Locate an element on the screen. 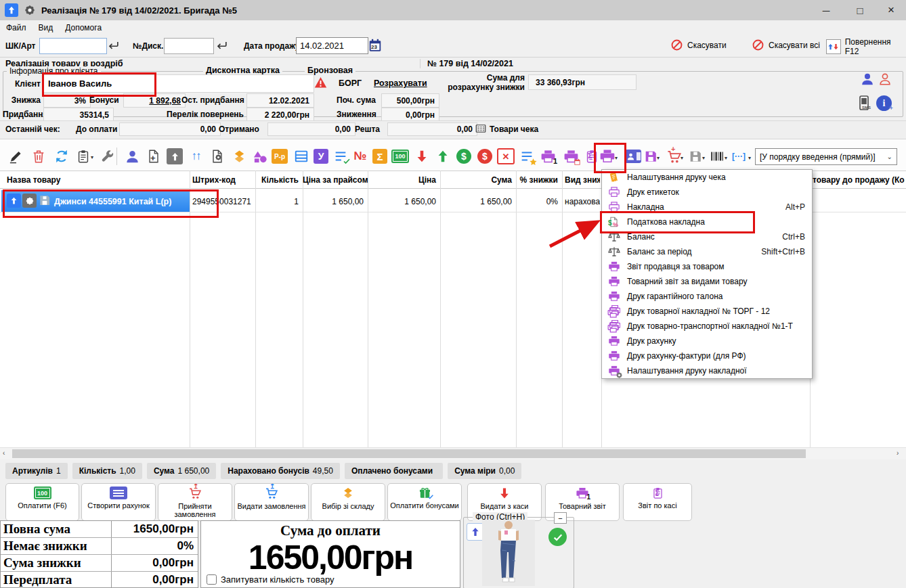 The image size is (906, 588). photo-confirm-icon is located at coordinates (558, 537).